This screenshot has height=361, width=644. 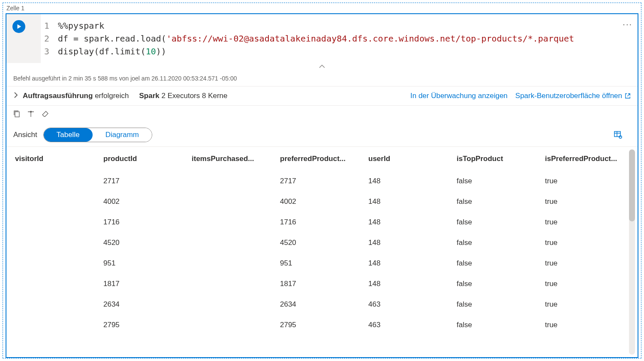 What do you see at coordinates (370, 39) in the screenshot?
I see `code-string: 'abfss://wwi-02@asadatalakeinaday84.dfs.…` at bounding box center [370, 39].